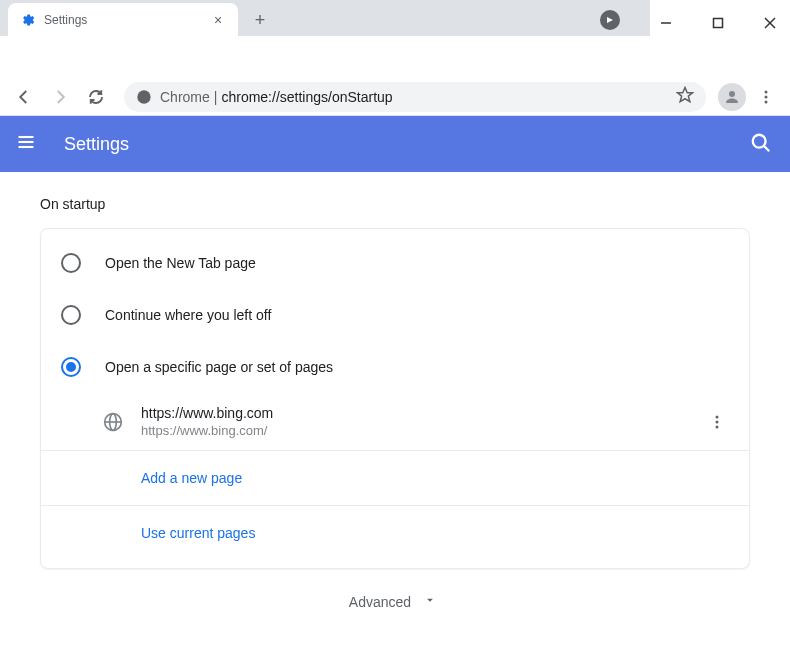 The image size is (790, 654). What do you see at coordinates (180, 263) in the screenshot?
I see `radio-label: Open the New Tab page` at bounding box center [180, 263].